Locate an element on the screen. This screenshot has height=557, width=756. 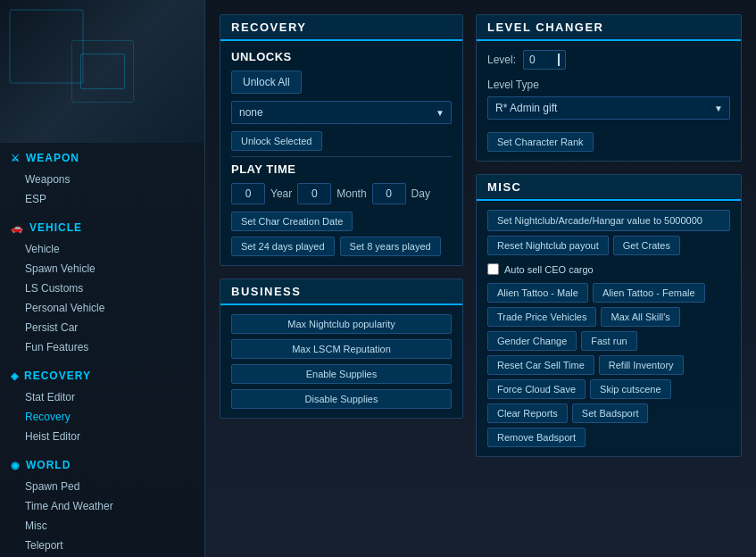
sidebar-section-world: ◉ WORLD Spawn Ped Time And Weather Misc … is located at coordinates (102, 503).